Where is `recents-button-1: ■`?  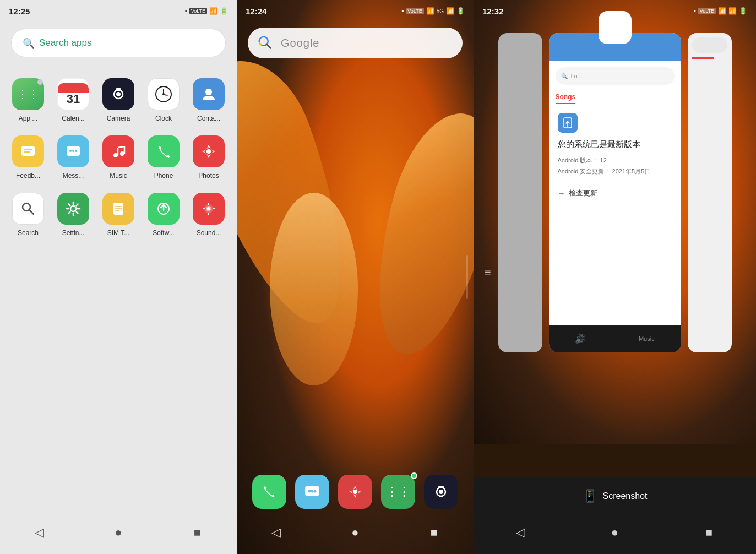 recents-button-1: ■ is located at coordinates (197, 533).